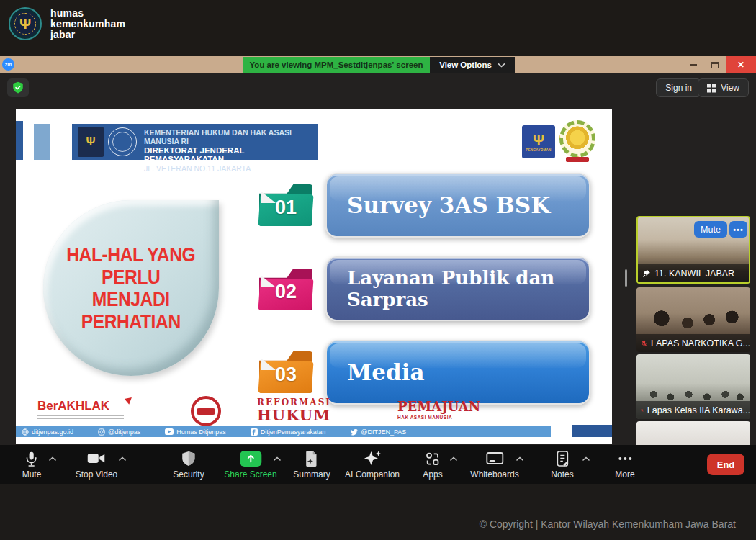  What do you see at coordinates (711, 229) in the screenshot?
I see `participant-mute-button: Mute` at bounding box center [711, 229].